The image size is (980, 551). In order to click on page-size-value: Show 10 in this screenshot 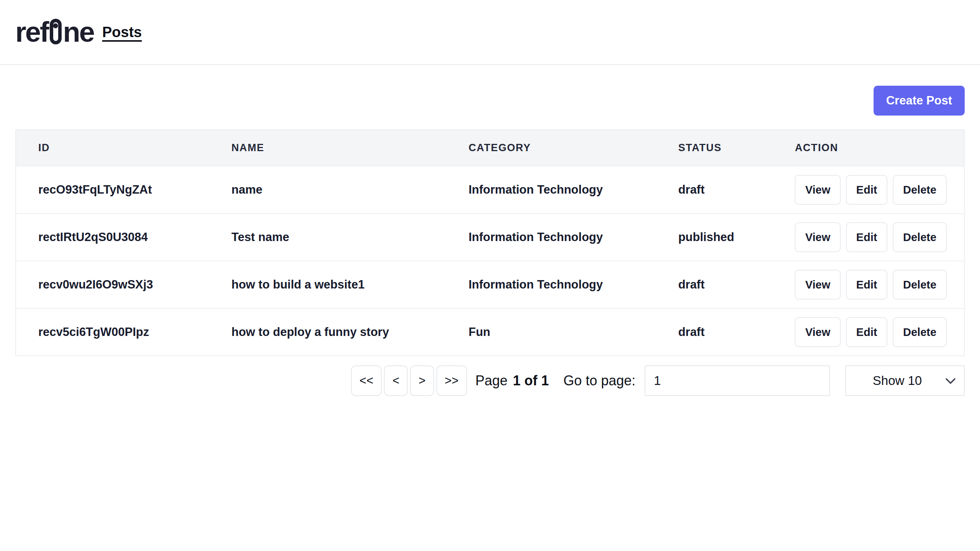, I will do `click(897, 381)`.